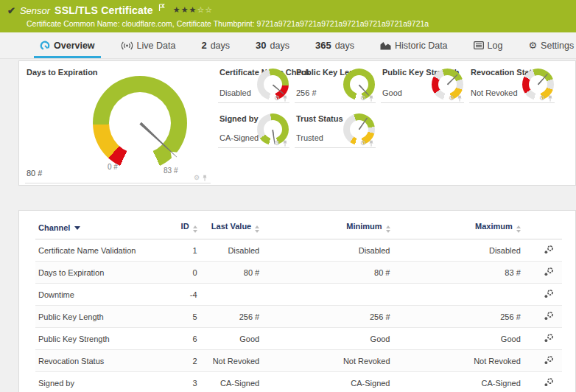 The width and height of the screenshot is (576, 392). I want to click on gauge-cell-public-key-length: Public Key Length 256 # ⚙, so click(335, 83).